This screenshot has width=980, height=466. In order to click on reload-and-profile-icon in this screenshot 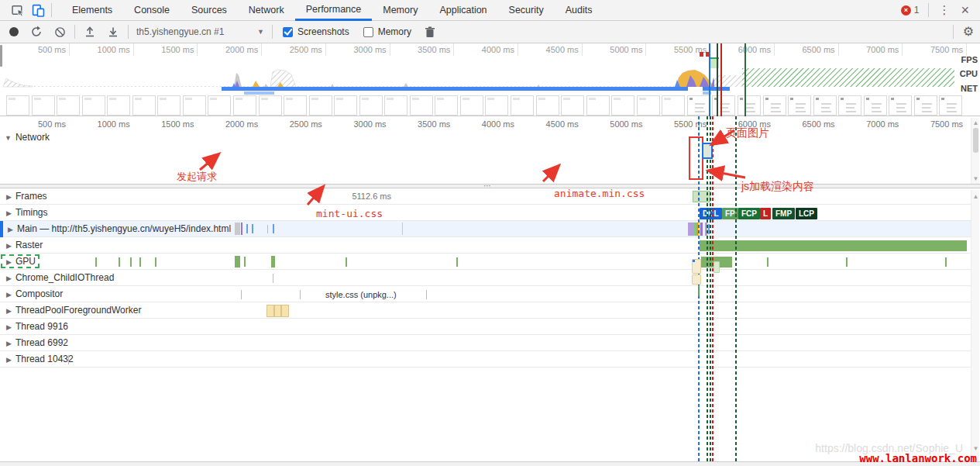, I will do `click(36, 32)`.